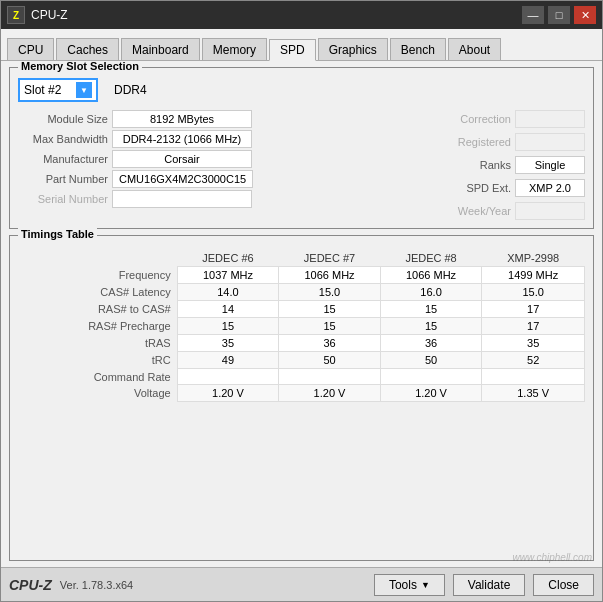 The height and width of the screenshot is (602, 603). What do you see at coordinates (330, 360) in the screenshot?
I see `timings-cell-5-1: 50` at bounding box center [330, 360].